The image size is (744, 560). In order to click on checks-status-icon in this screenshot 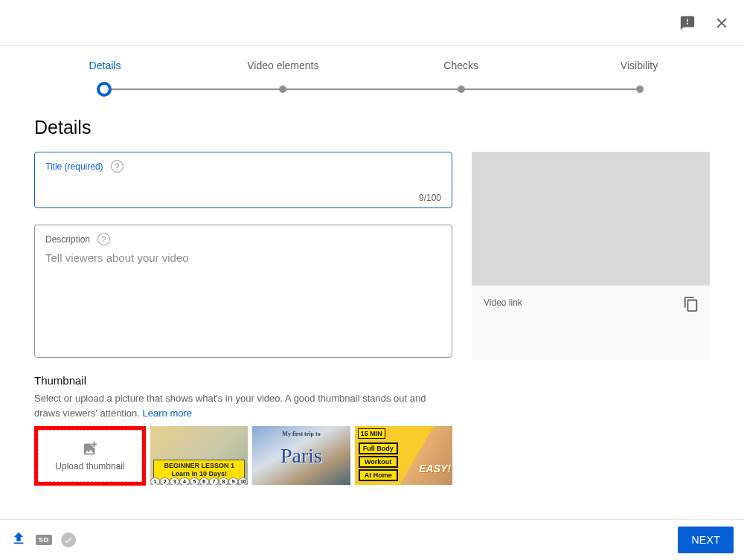, I will do `click(68, 540)`.